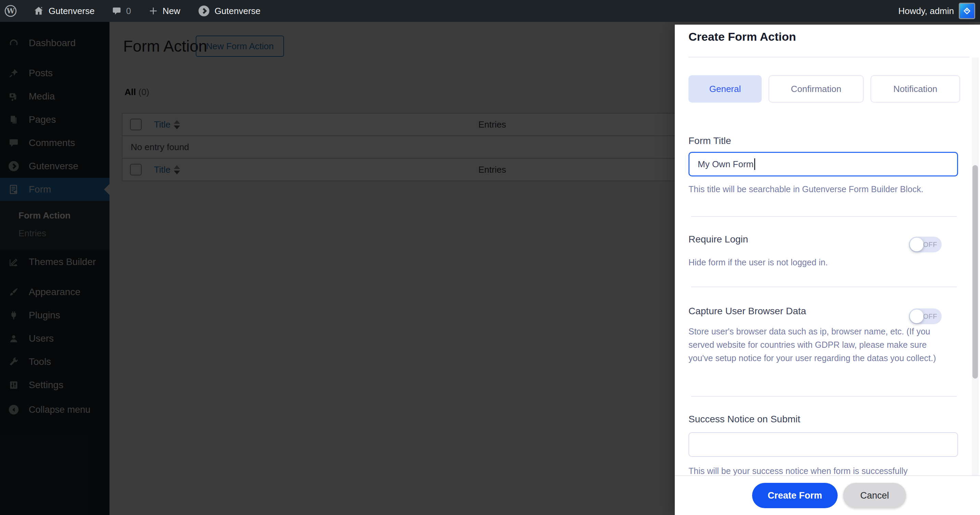  I want to click on tab-confirmation: Confirmation, so click(816, 89).